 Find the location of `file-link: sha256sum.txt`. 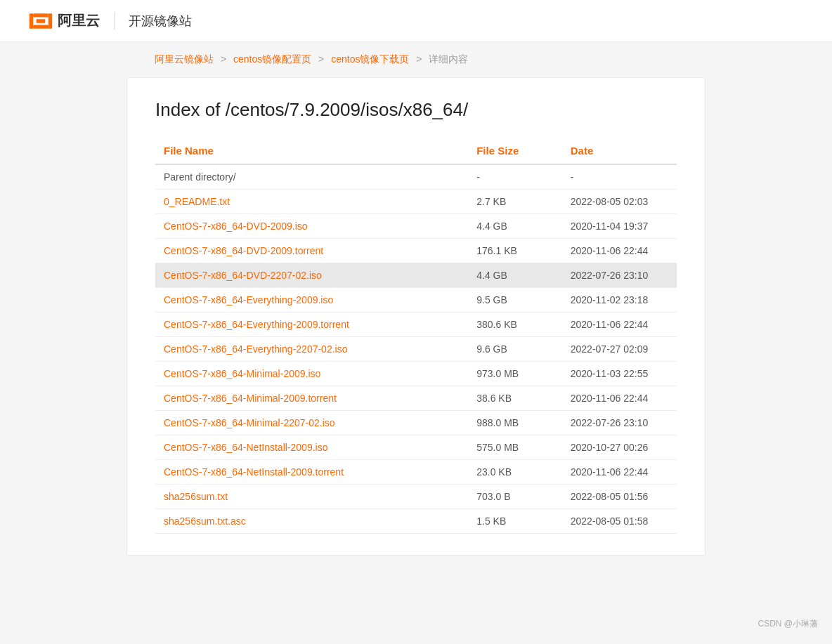

file-link: sha256sum.txt is located at coordinates (195, 497).